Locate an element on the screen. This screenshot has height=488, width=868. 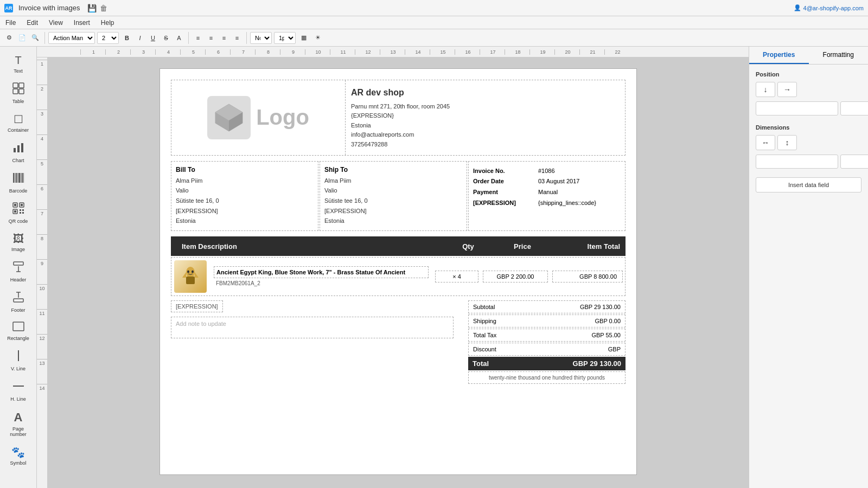
menu-insert: Insert is located at coordinates (82, 23).